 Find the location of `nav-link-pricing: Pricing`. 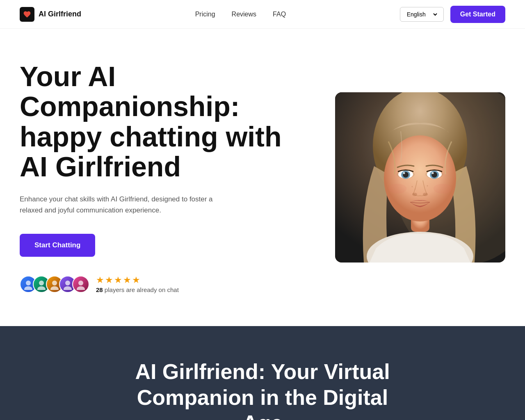

nav-link-pricing: Pricing is located at coordinates (205, 14).